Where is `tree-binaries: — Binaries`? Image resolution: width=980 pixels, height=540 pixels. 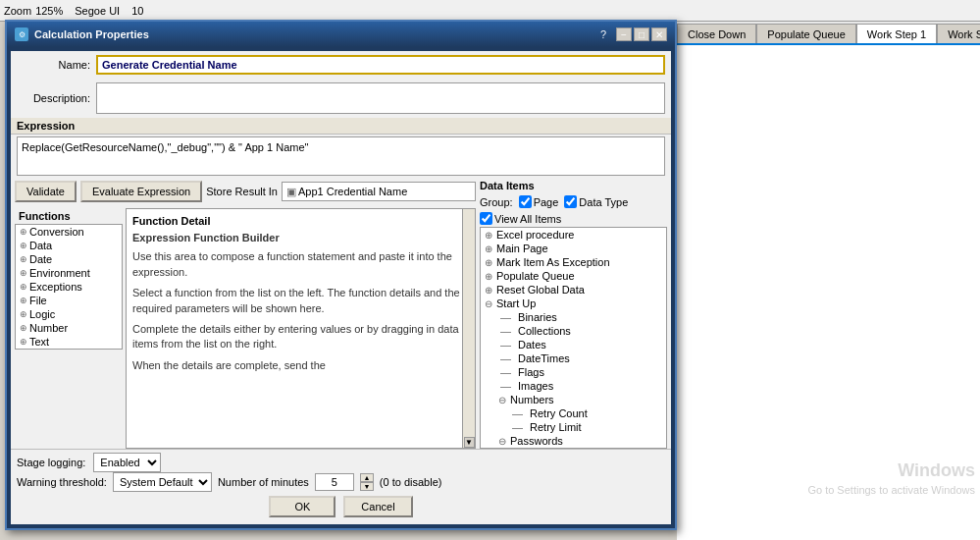
tree-binaries: — Binaries is located at coordinates (573, 317).